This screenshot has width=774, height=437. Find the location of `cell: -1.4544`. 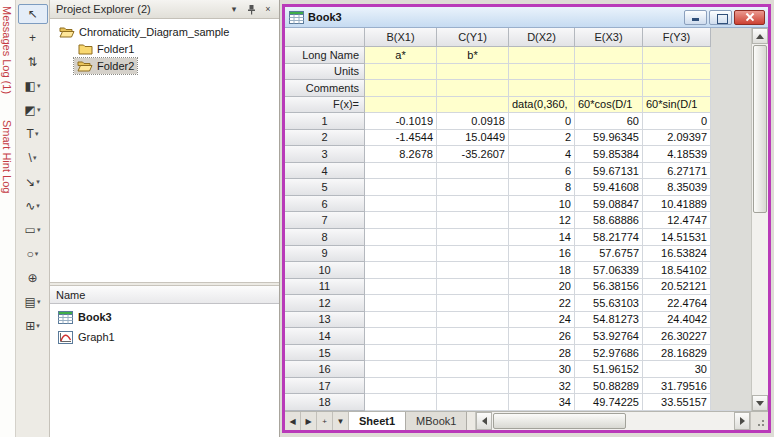

cell: -1.4544 is located at coordinates (401, 138).